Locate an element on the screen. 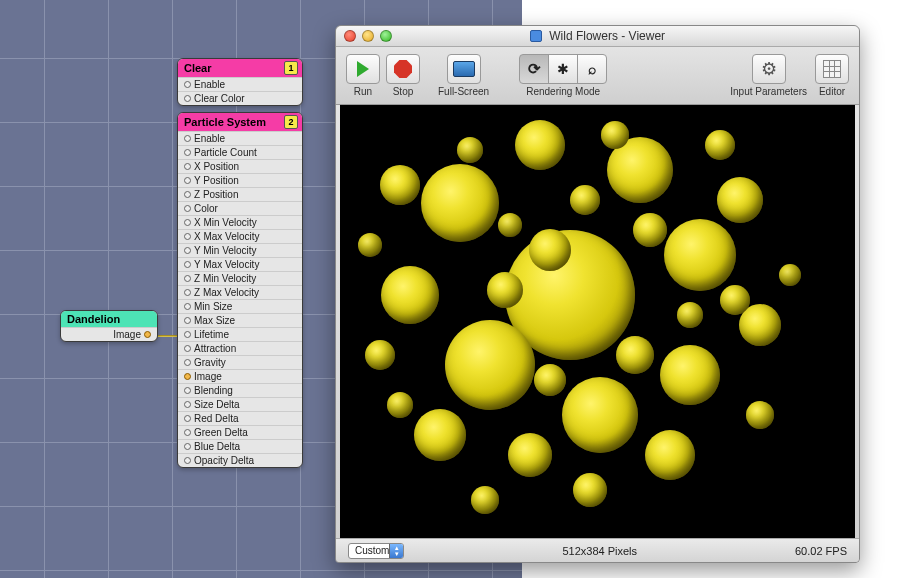 The image size is (913, 578). editor-button is located at coordinates (832, 69).